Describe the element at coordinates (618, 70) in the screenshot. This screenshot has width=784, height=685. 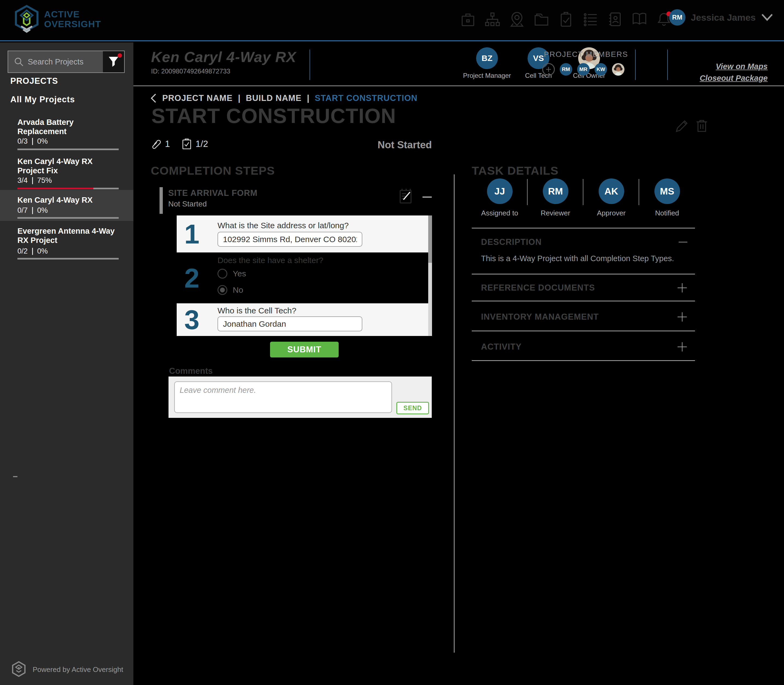
I see `member-photo-avatar` at that location.